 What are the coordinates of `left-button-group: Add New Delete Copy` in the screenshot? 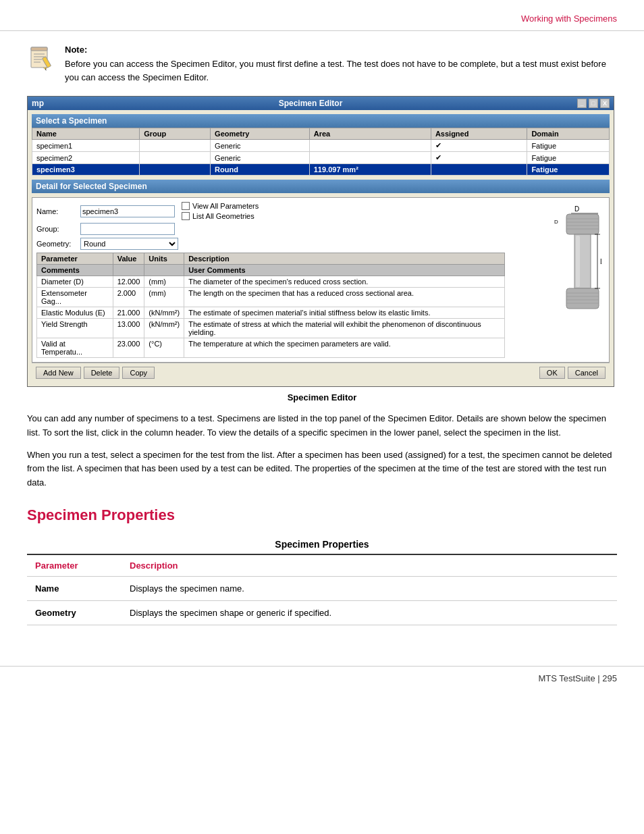 It's located at (95, 373).